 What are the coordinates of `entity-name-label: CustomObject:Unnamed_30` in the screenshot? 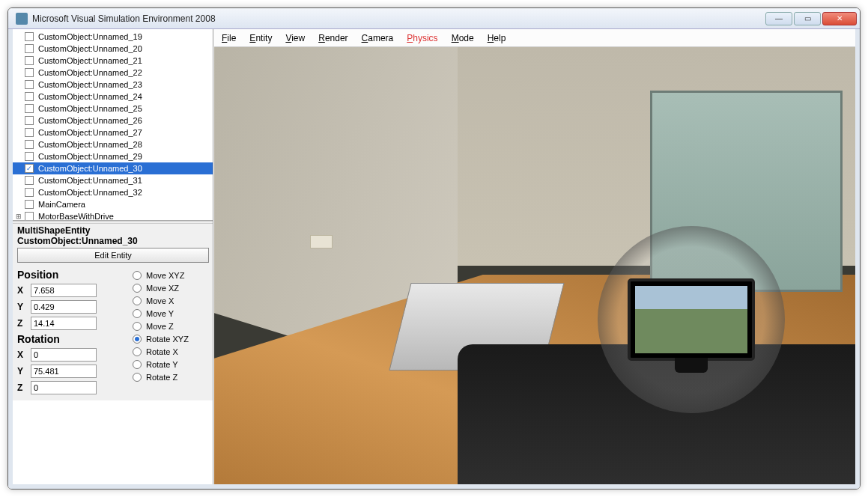 It's located at (114, 241).